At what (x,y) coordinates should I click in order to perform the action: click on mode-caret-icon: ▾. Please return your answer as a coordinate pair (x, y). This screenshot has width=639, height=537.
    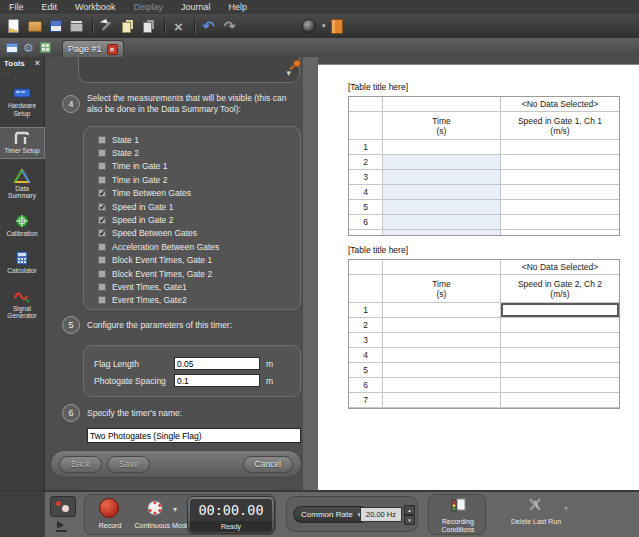
    Looking at the image, I should click on (175, 510).